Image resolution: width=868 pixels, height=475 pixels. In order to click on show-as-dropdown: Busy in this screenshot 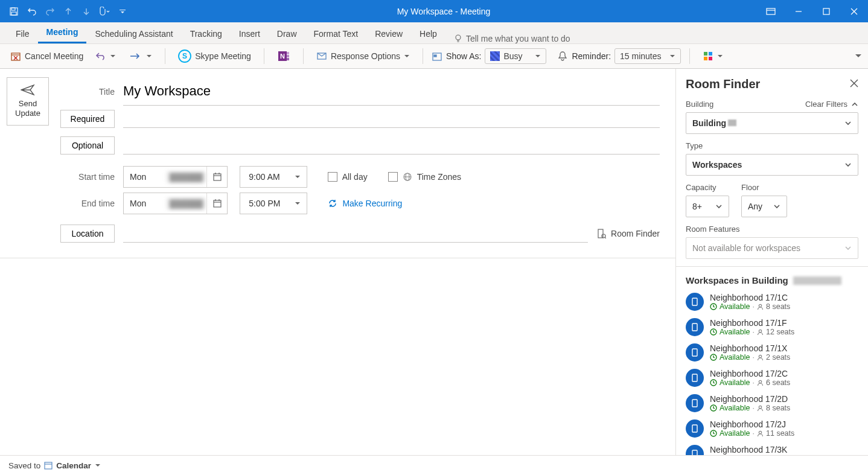, I will do `click(515, 56)`.